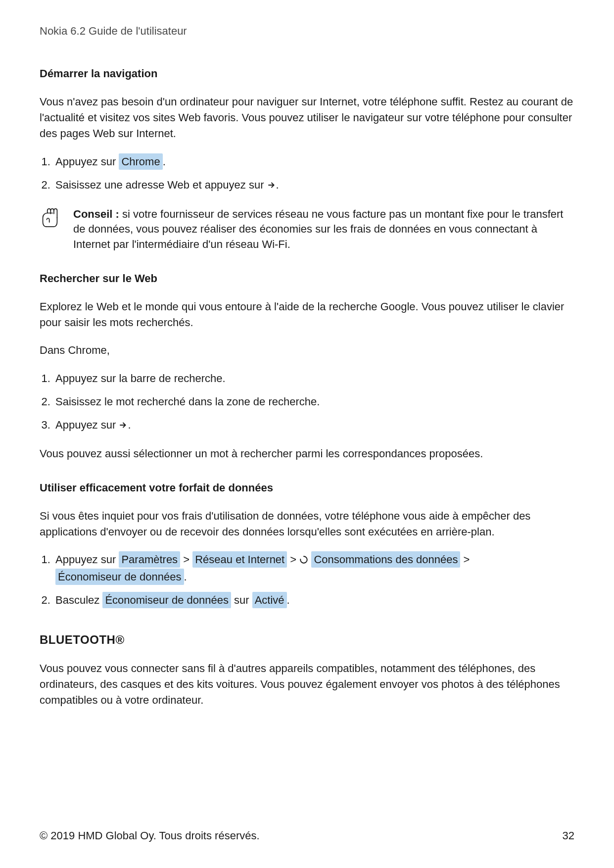 This screenshot has height=868, width=614. I want to click on step-text: Basculez, so click(79, 600).